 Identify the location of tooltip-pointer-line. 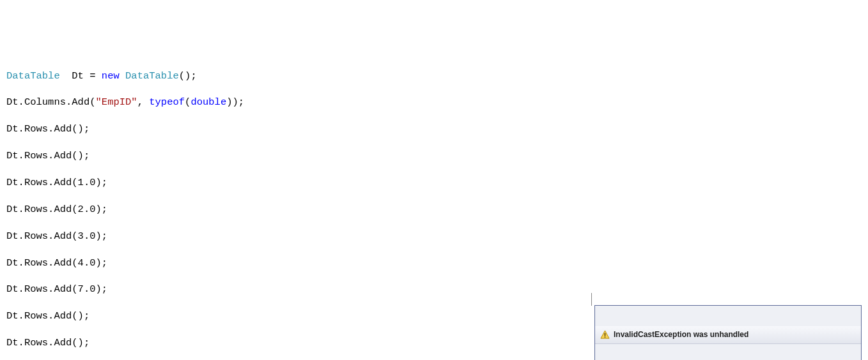
(592, 299).